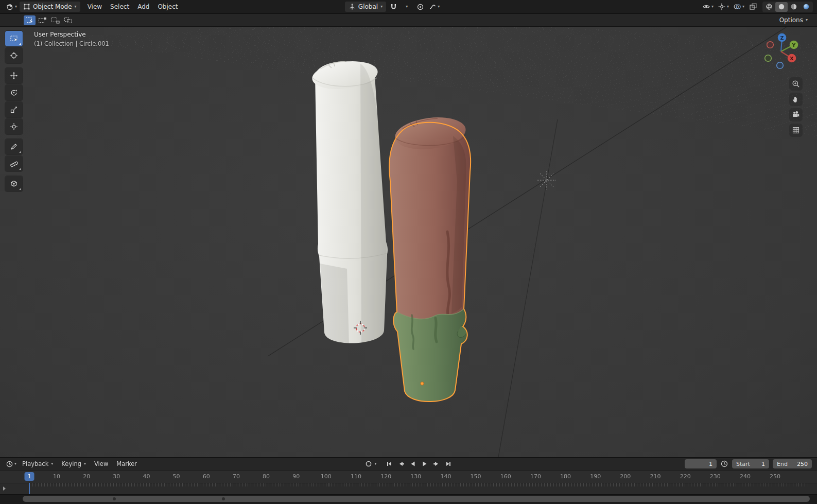  What do you see at coordinates (14, 164) in the screenshot?
I see `tool-measure` at bounding box center [14, 164].